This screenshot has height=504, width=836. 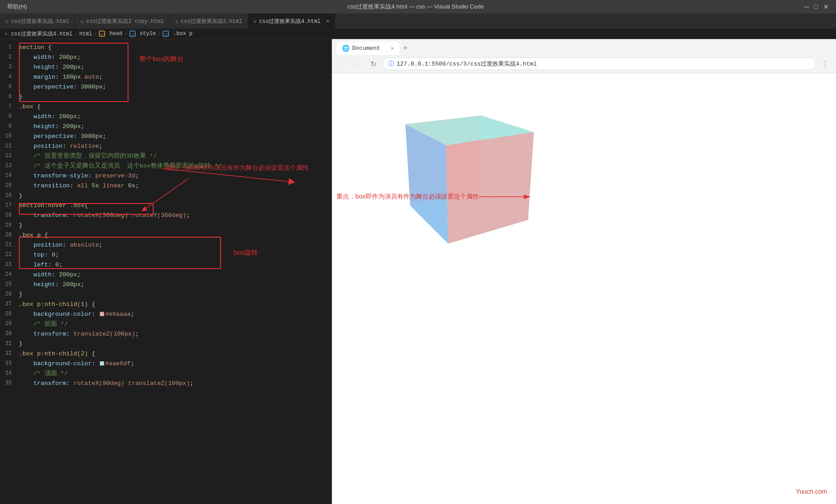 What do you see at coordinates (166, 48) in the screenshot?
I see `code-line-1: 1 section {` at bounding box center [166, 48].